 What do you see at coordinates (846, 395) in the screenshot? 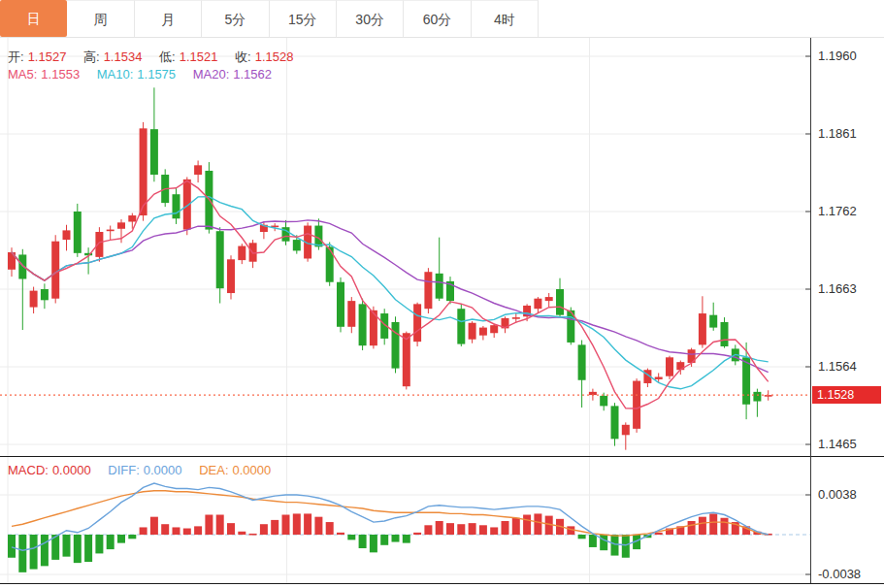
I see `current-price-tag: 1.1528` at bounding box center [846, 395].